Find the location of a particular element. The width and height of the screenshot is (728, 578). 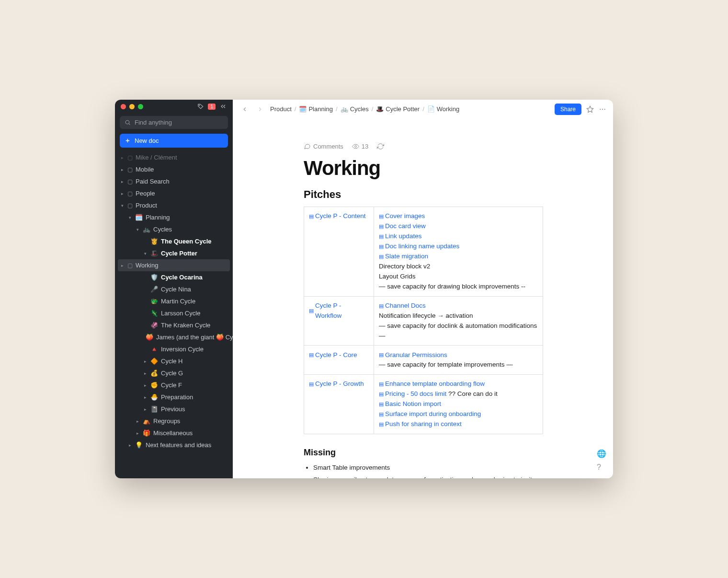

nav-back-button is located at coordinates (245, 109).